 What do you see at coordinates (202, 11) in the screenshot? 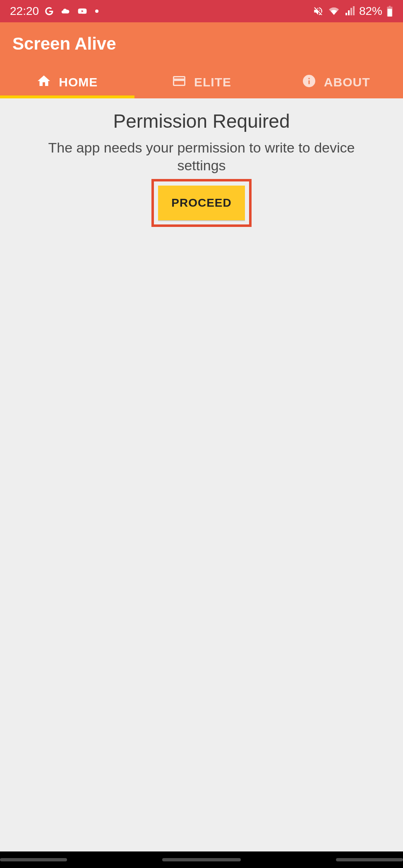
I see `status-bar: 22:20 82%` at bounding box center [202, 11].